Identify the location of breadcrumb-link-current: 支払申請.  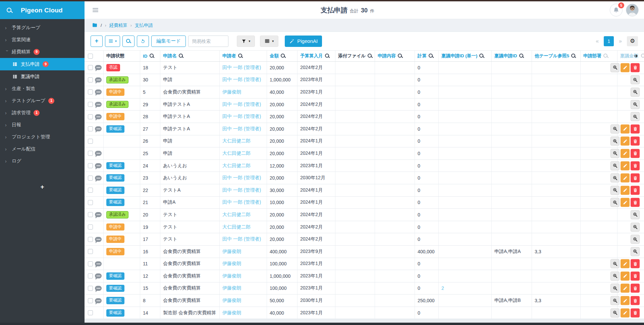
(144, 25).